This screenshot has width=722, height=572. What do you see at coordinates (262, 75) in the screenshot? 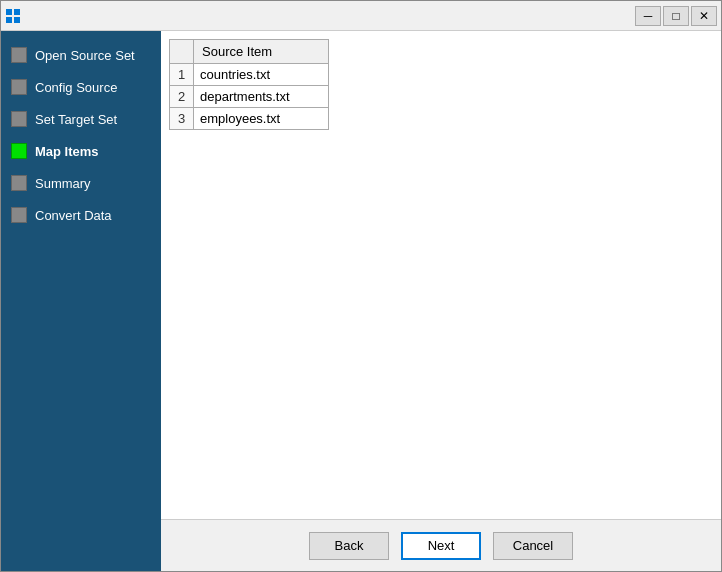
I see `table-cell-source-item: countries.txt` at bounding box center [262, 75].